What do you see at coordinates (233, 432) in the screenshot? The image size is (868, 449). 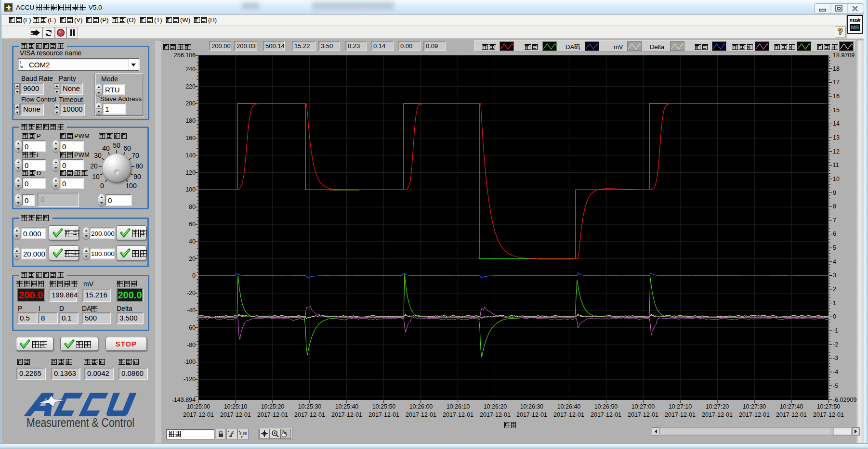 I see `svg-text: X` at bounding box center [233, 432].